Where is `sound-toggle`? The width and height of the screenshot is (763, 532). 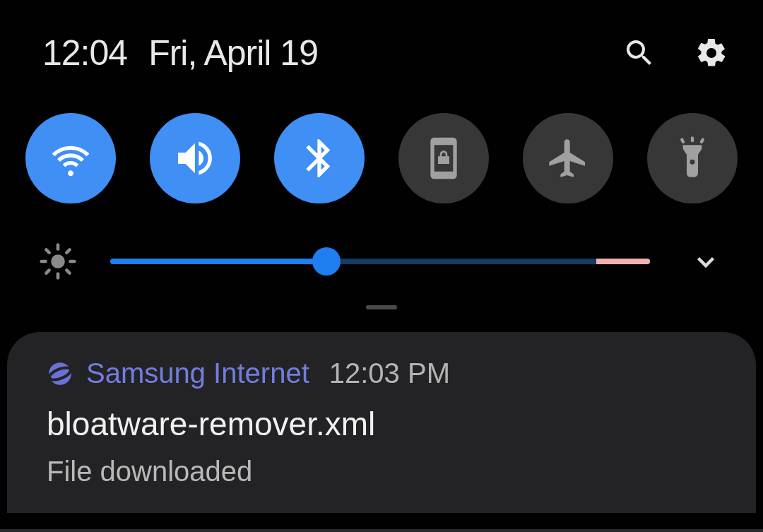 sound-toggle is located at coordinates (195, 158).